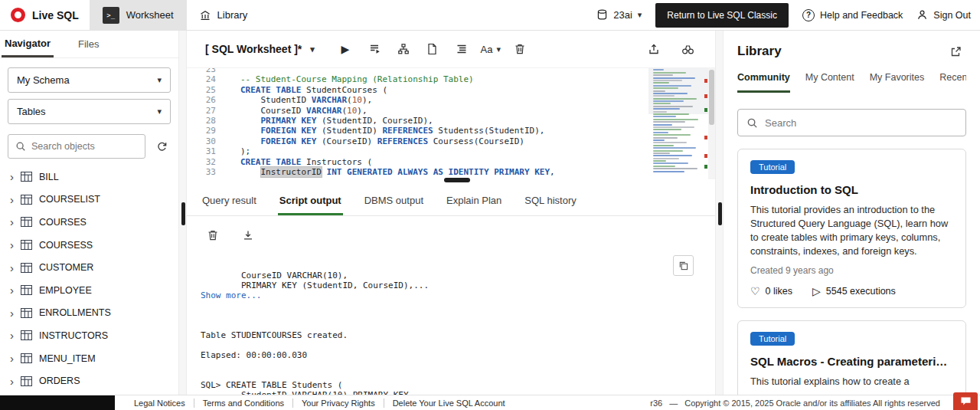  Describe the element at coordinates (338, 403) in the screenshot. I see `footer-link-your-privacy-rights: Your Privacy Rights` at that location.